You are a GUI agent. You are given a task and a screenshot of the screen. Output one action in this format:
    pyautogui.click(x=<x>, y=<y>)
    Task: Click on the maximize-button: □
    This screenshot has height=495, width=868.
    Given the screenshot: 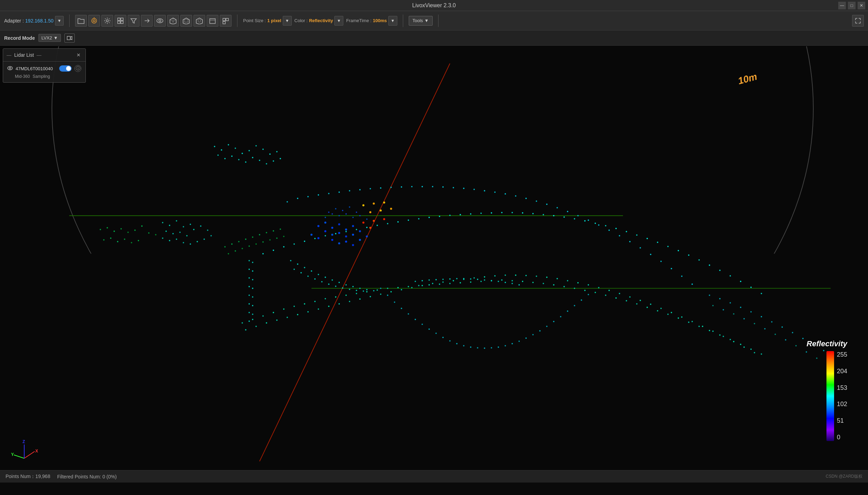 What is the action you would take?
    pyautogui.click(x=852, y=6)
    